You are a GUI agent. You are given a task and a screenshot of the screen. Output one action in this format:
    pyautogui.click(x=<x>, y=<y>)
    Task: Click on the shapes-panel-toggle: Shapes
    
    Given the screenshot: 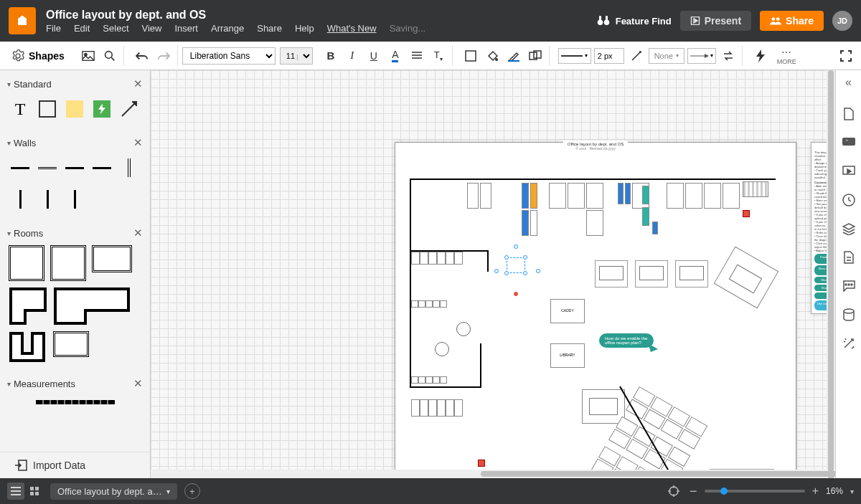 What is the action you would take?
    pyautogui.click(x=38, y=56)
    